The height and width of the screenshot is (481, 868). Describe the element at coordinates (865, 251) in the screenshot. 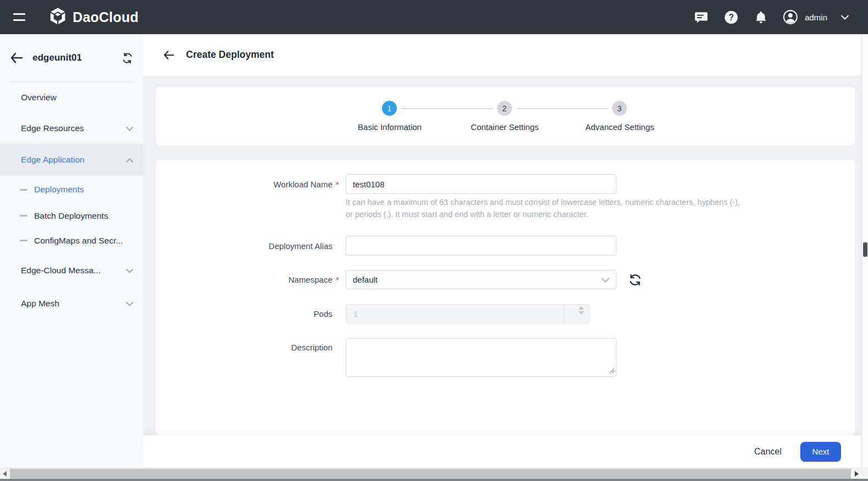

I see `vertical-scrollbar` at that location.